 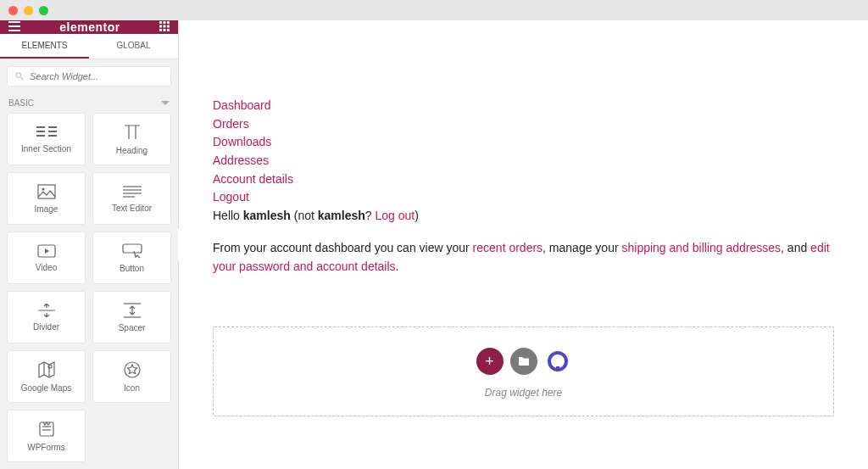 I want to click on widget-video: Video, so click(x=46, y=258).